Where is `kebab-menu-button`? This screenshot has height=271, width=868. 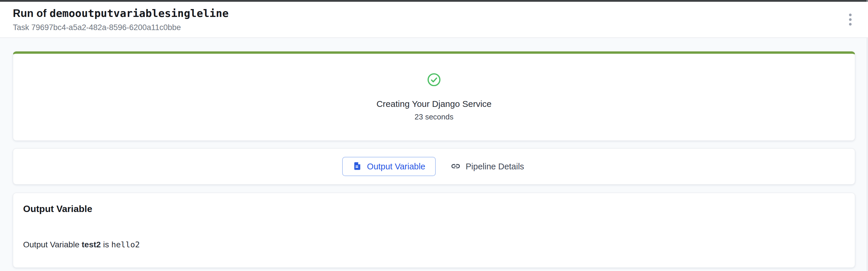
kebab-menu-button is located at coordinates (850, 20).